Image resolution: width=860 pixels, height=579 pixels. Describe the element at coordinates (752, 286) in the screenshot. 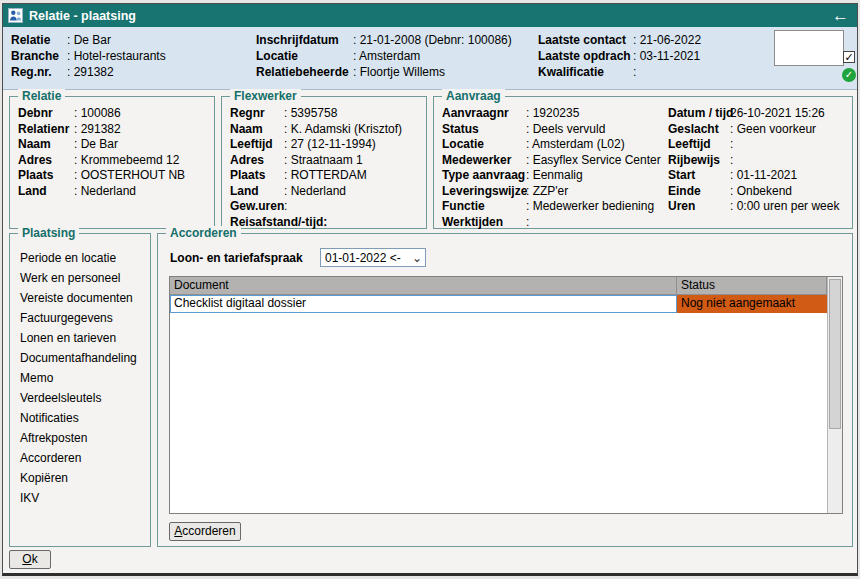

I see `column-header-status: Status` at that location.